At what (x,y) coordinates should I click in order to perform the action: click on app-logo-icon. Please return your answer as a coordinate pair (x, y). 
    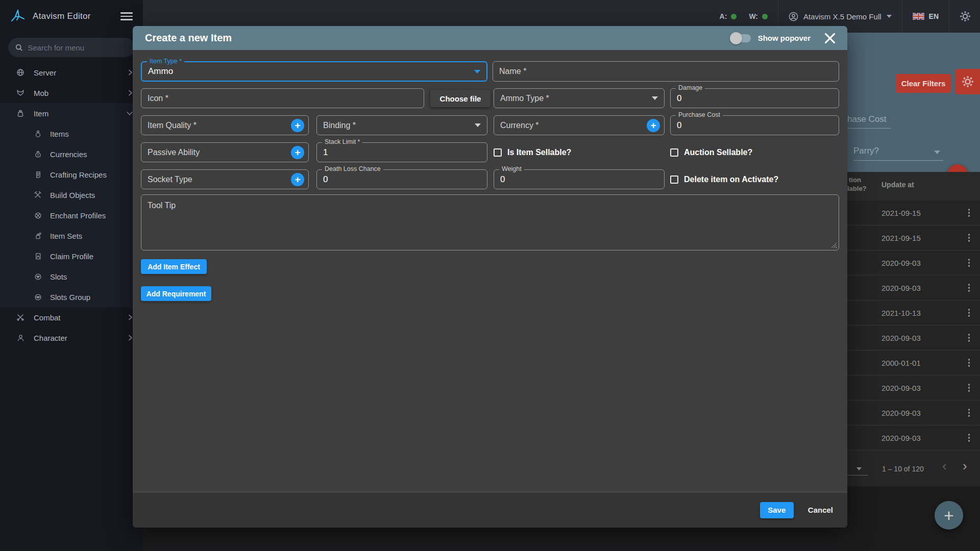
    Looking at the image, I should click on (18, 16).